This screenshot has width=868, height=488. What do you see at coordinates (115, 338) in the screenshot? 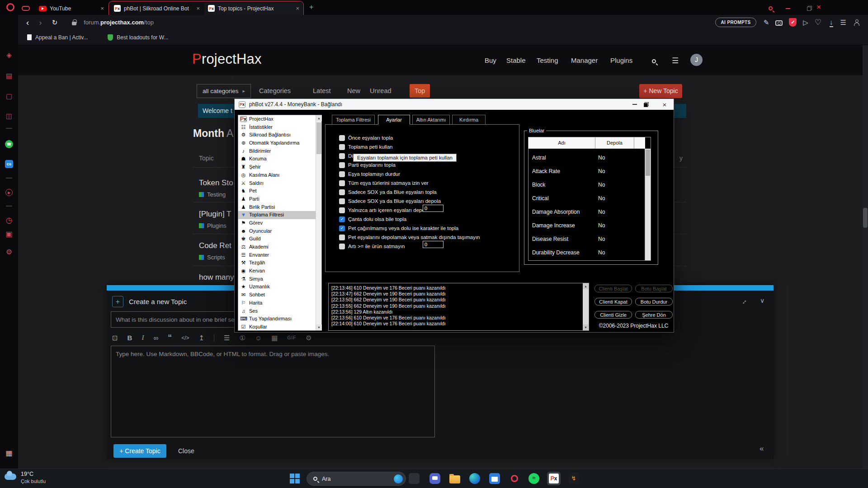
I see `composer-actions-icon: ⊡` at bounding box center [115, 338].